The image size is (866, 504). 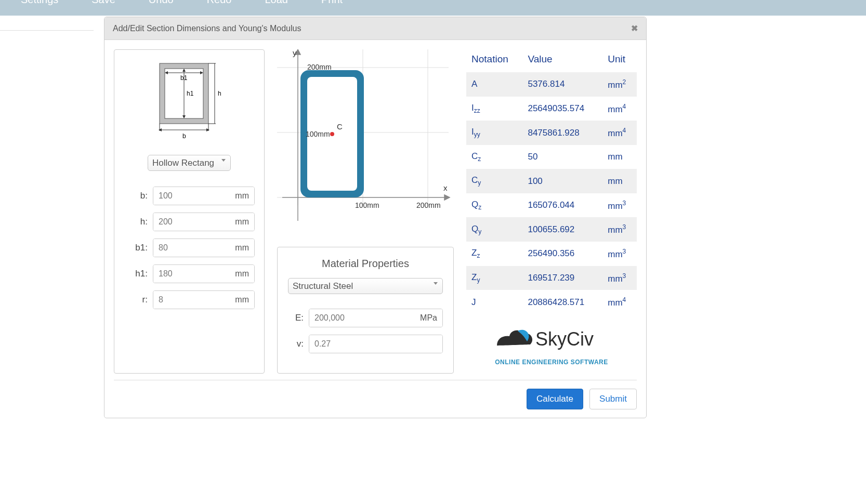 What do you see at coordinates (433, 8) in the screenshot?
I see `topbar: Settings Save Undo Redo Load Print` at bounding box center [433, 8].